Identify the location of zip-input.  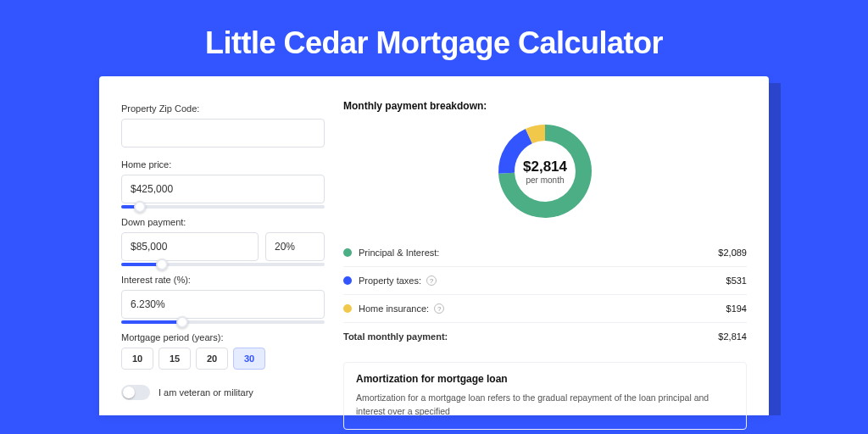
(223, 133).